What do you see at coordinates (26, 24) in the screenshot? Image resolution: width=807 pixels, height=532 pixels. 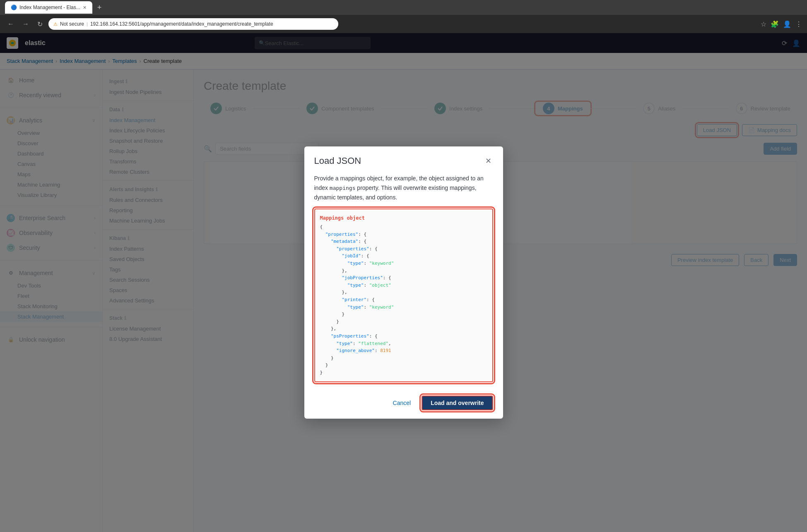 I see `forward-button: →` at bounding box center [26, 24].